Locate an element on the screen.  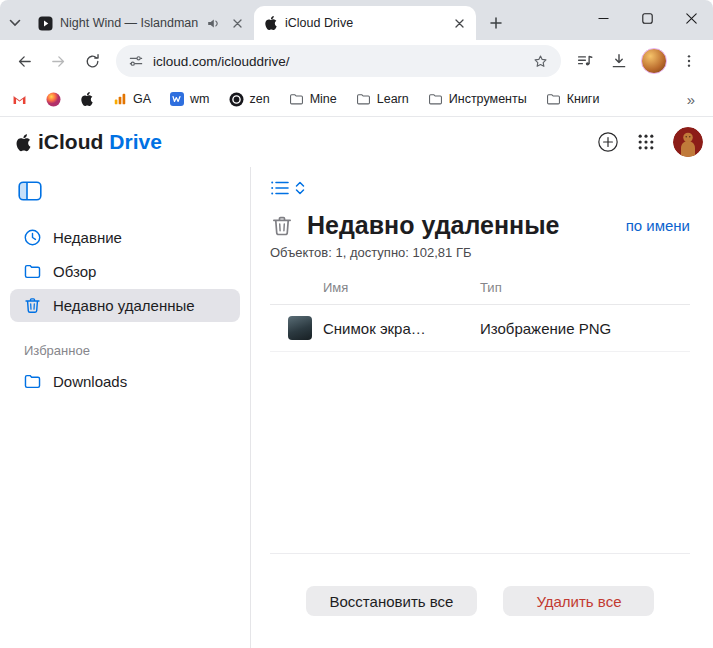
window-controls is located at coordinates (647, 18).